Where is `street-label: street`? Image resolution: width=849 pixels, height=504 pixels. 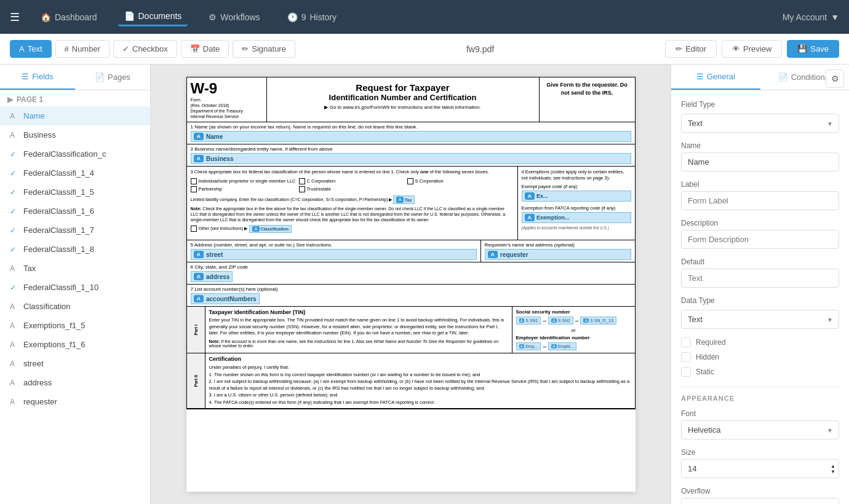 street-label: street is located at coordinates (214, 254).